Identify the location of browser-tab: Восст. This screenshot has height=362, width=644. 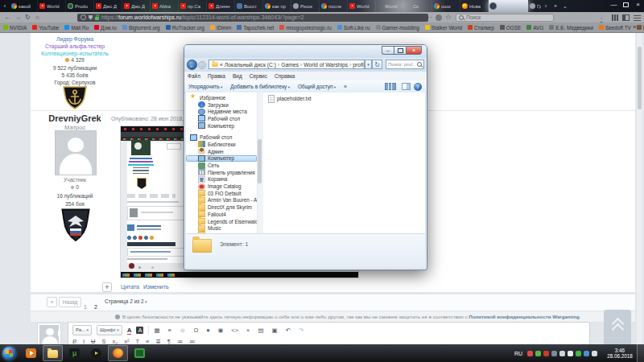
(250, 6).